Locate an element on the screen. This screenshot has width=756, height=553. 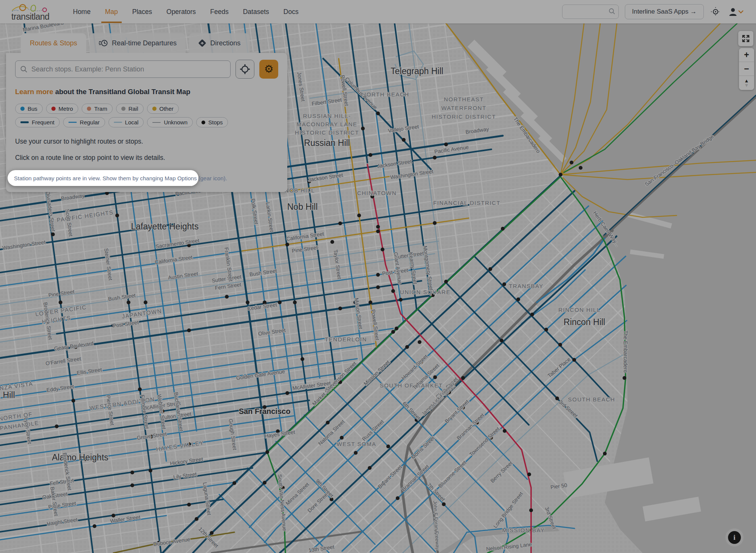
legend-badge-bus: Bus is located at coordinates (29, 109).